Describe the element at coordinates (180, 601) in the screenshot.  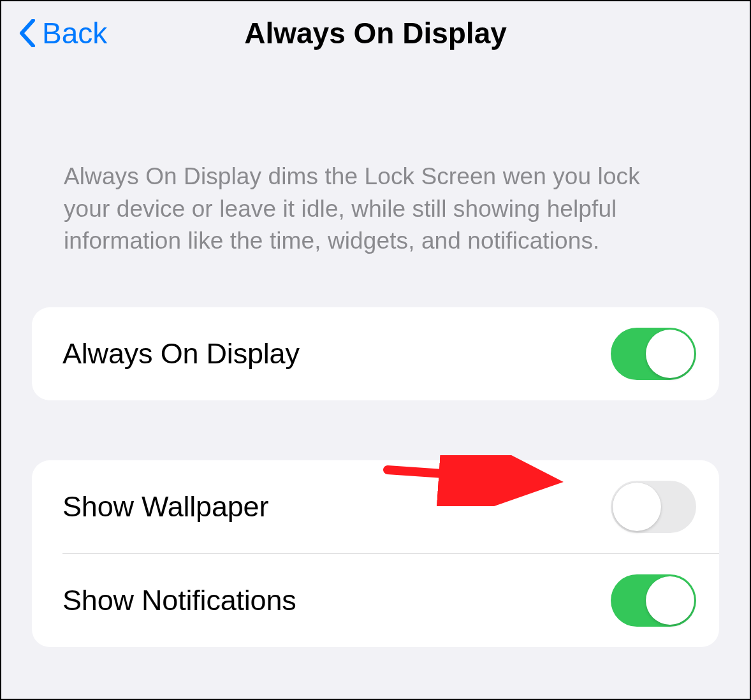
I see `row-label: Show Notifications` at that location.